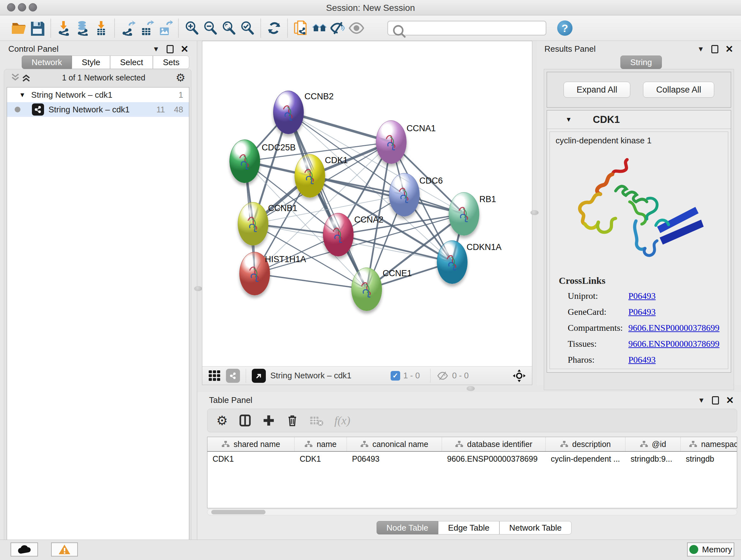 The height and width of the screenshot is (560, 741). What do you see at coordinates (251, 444) in the screenshot?
I see `column-header-shared-name: shared name` at bounding box center [251, 444].